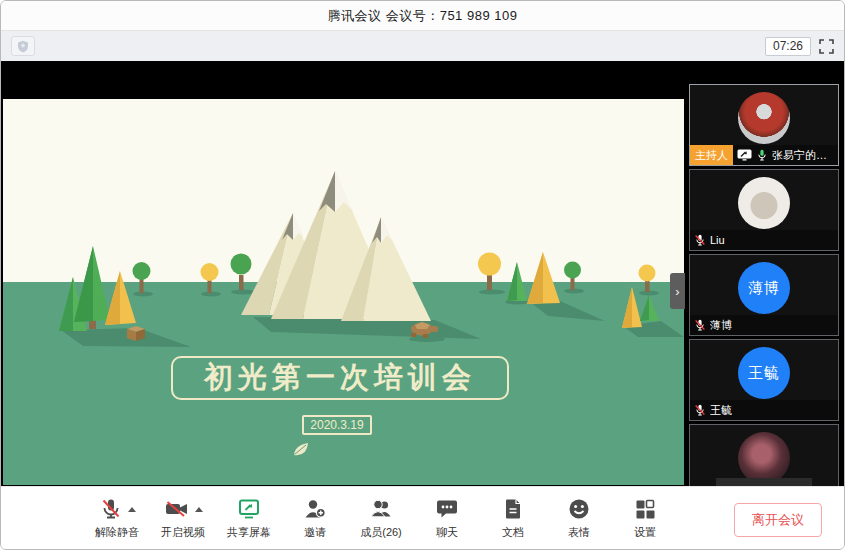 The image size is (845, 550). Describe the element at coordinates (513, 509) in the screenshot. I see `document-icon` at that location.